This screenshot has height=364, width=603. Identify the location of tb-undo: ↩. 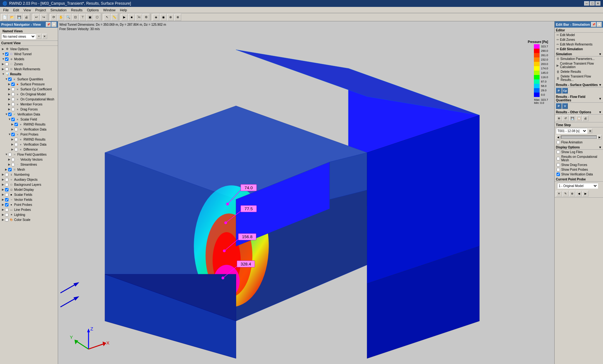
(36, 17).